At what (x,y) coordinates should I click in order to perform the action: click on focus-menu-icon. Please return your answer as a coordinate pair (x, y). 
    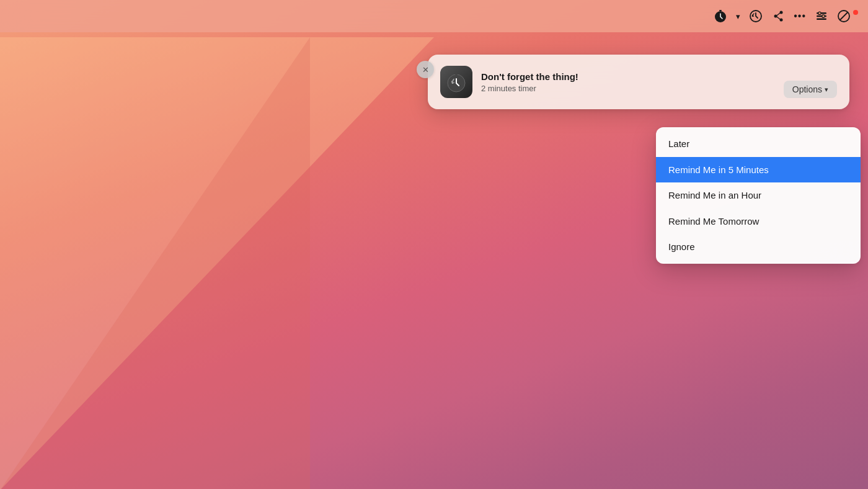
    Looking at the image, I should click on (844, 16).